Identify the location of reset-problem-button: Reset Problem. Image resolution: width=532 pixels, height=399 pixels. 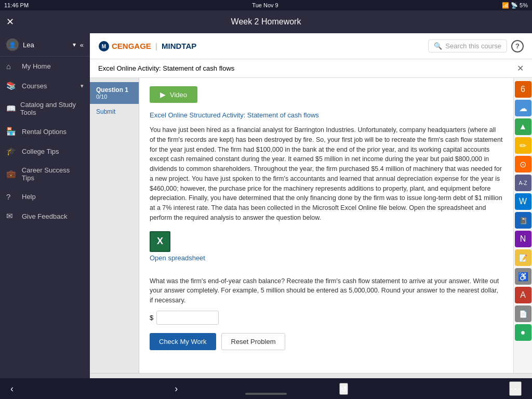
(254, 342).